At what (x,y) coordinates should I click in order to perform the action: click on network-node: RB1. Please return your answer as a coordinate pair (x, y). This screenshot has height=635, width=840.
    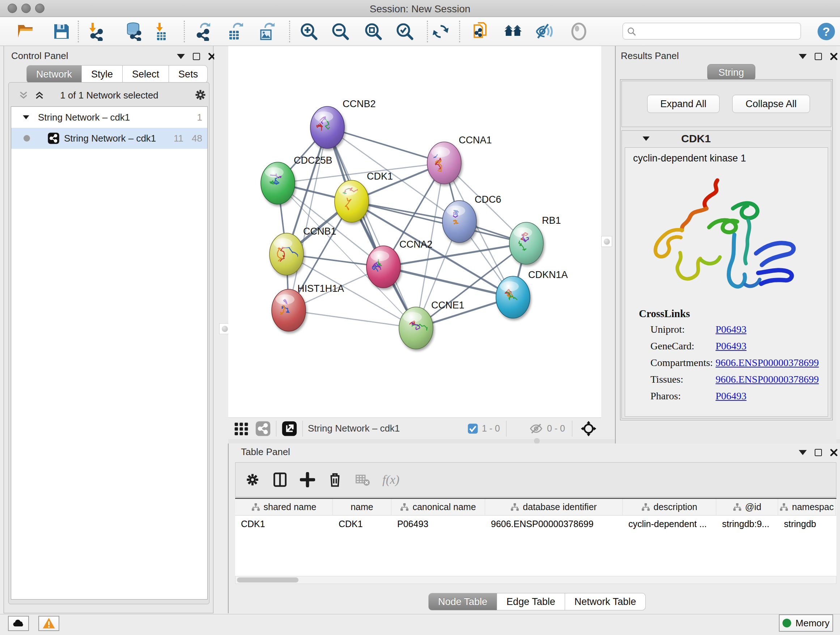
    Looking at the image, I should click on (535, 239).